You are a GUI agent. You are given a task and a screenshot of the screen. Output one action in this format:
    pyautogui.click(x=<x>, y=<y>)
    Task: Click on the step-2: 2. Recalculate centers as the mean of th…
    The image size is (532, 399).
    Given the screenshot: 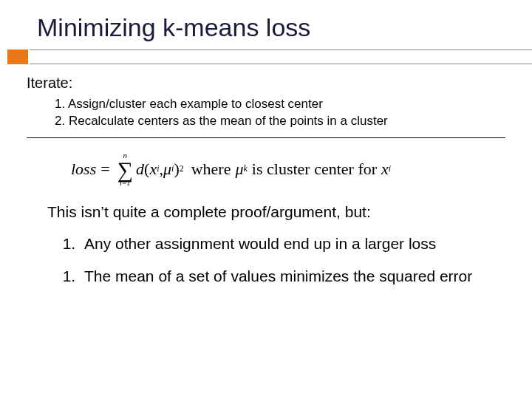 What is the action you would take?
    pyautogui.click(x=280, y=121)
    